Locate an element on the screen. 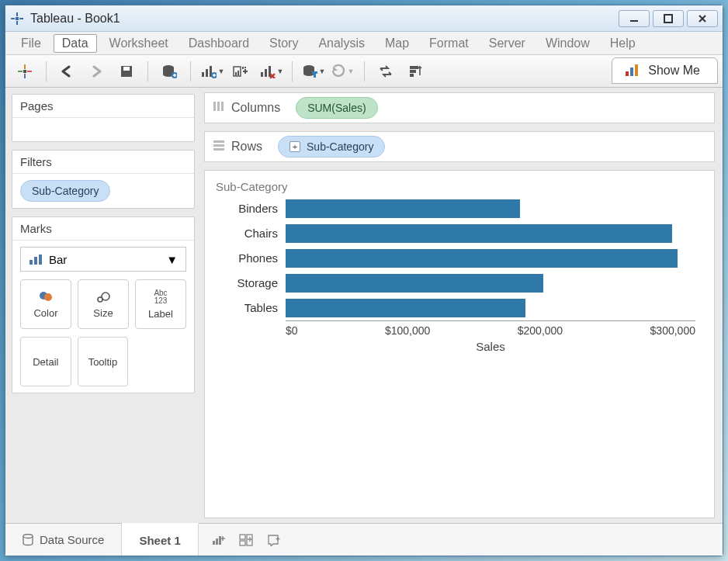 This screenshot has width=728, height=561. new-worksheet-button: ▼ is located at coordinates (212, 71).